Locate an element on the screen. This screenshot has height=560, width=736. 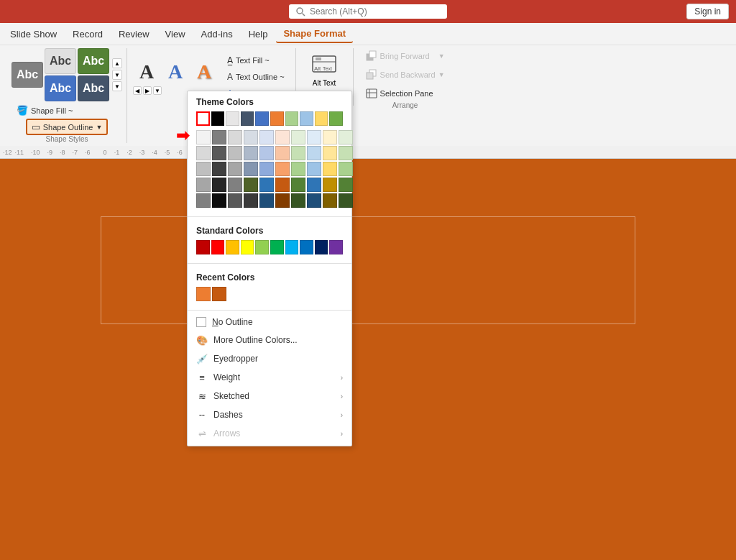
search-input is located at coordinates (371, 12).